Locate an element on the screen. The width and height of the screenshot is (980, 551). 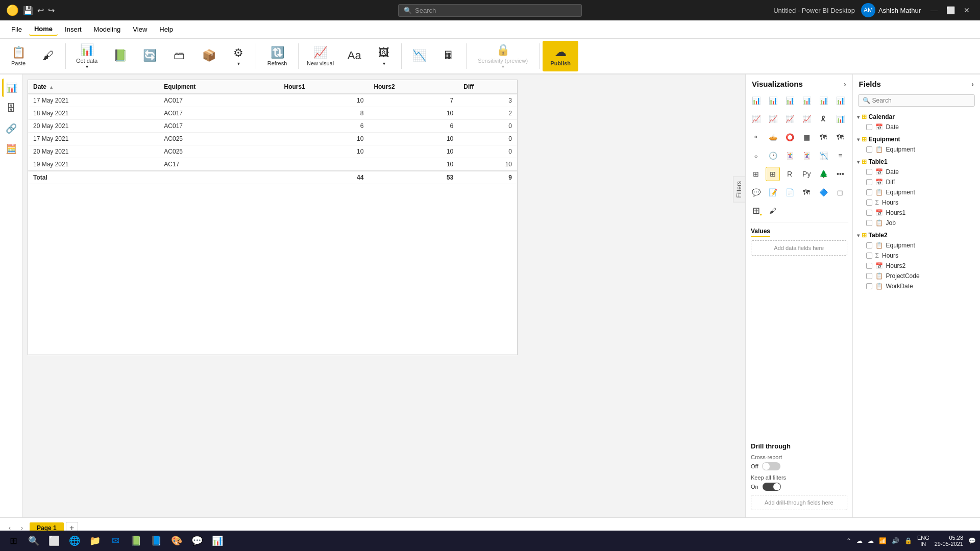
col-diff: Diff is located at coordinates (488, 87).